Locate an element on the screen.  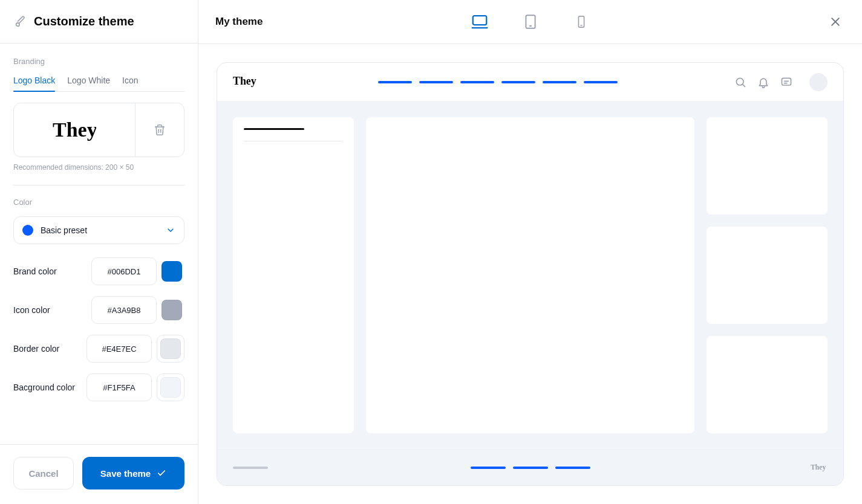
preset-label: Basic preset is located at coordinates (64, 230).